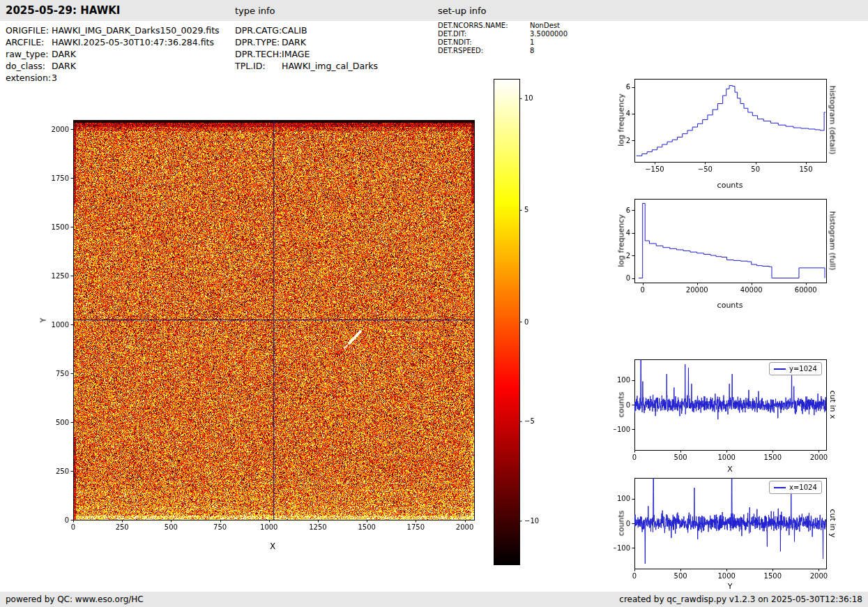 The width and height of the screenshot is (868, 607). I want to click on hist-full-side-label: histogram (full), so click(832, 241).